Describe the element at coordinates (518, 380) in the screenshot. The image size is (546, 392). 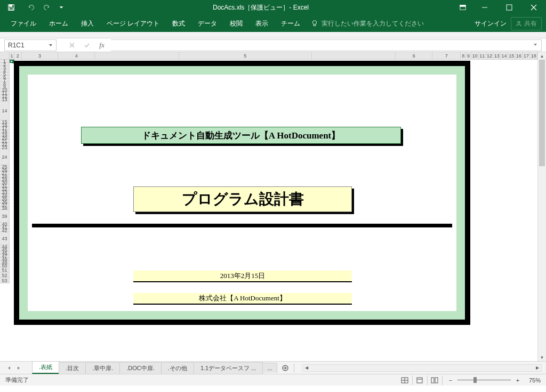
I see `zoom-in-button: +` at that location.